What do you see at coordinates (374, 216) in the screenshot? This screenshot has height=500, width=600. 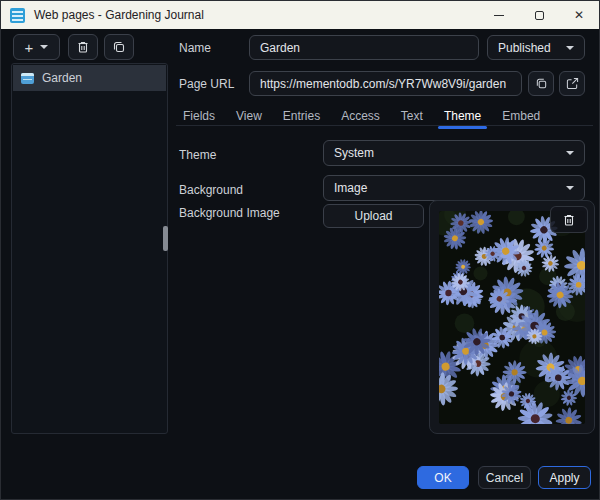 I see `upload-button: Upload` at bounding box center [374, 216].